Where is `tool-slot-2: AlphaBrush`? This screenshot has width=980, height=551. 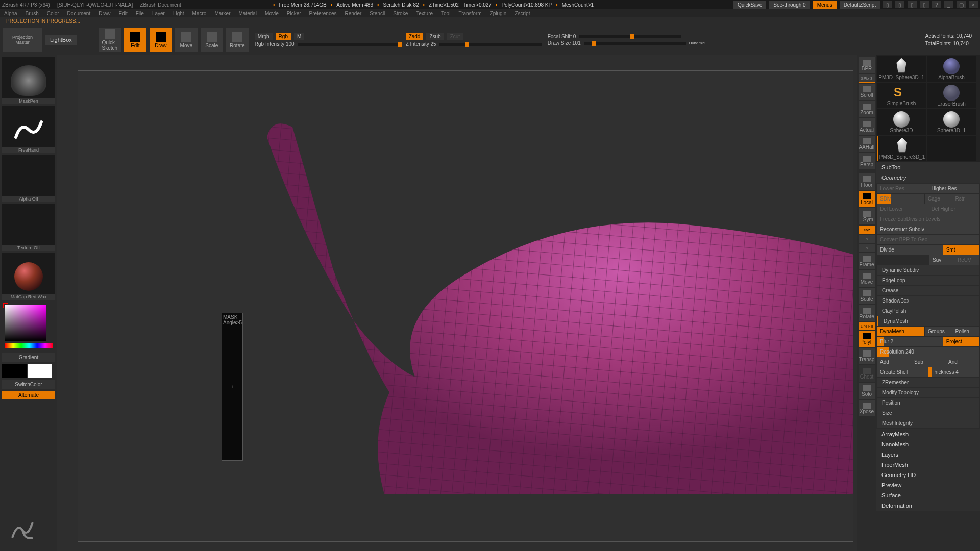 tool-slot-2: AlphaBrush is located at coordinates (951, 69).